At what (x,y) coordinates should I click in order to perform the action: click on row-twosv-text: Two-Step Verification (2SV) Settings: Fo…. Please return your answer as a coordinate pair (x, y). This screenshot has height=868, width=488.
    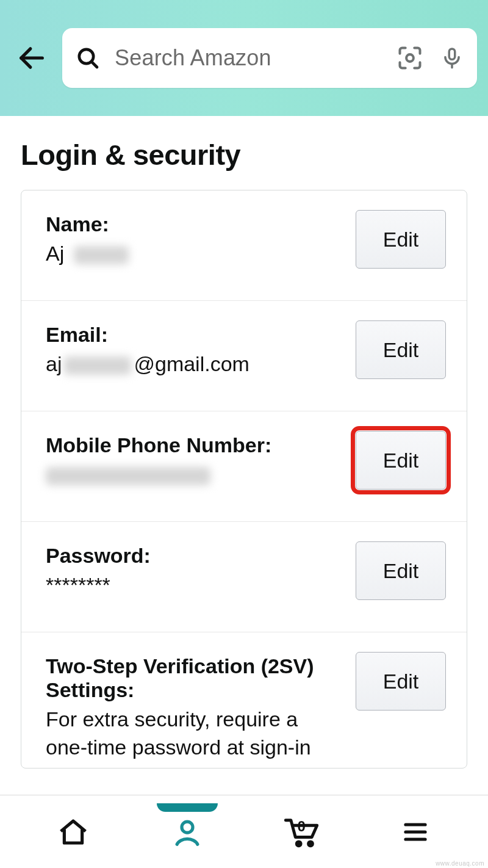
    Looking at the image, I should click on (193, 707).